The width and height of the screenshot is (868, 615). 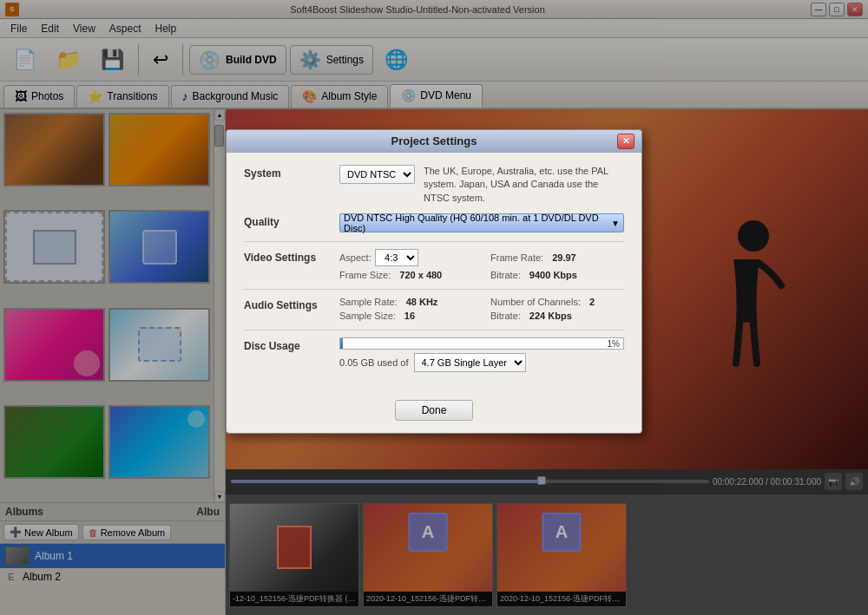 What do you see at coordinates (292, 172) in the screenshot?
I see `system-label: System` at bounding box center [292, 172].